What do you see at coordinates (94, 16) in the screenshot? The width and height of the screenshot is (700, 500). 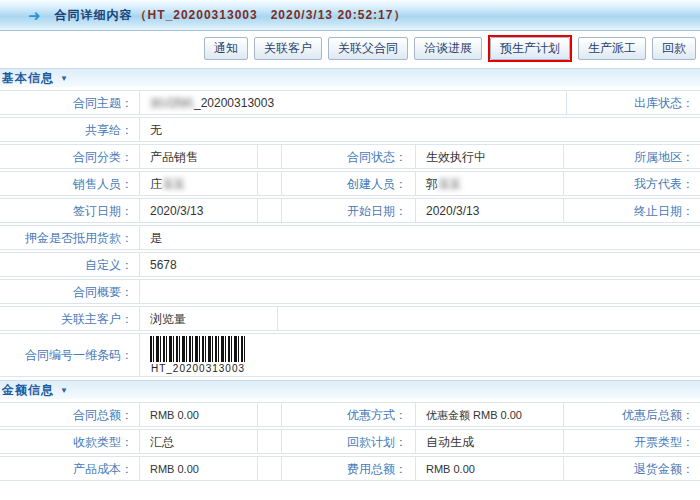 I see `page-title: 合同详细内容` at bounding box center [94, 16].